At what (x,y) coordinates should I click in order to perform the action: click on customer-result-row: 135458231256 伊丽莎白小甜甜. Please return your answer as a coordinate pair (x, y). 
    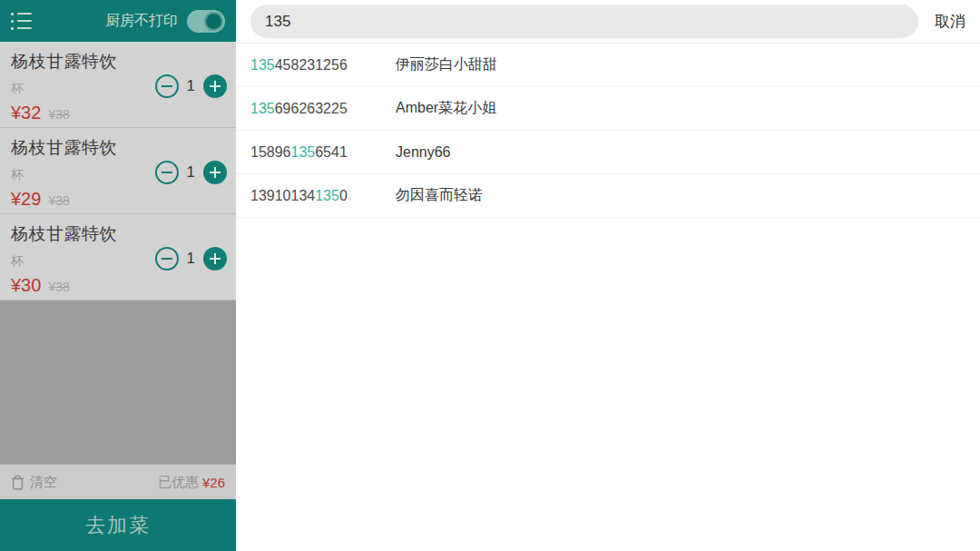
    Looking at the image, I should click on (608, 65).